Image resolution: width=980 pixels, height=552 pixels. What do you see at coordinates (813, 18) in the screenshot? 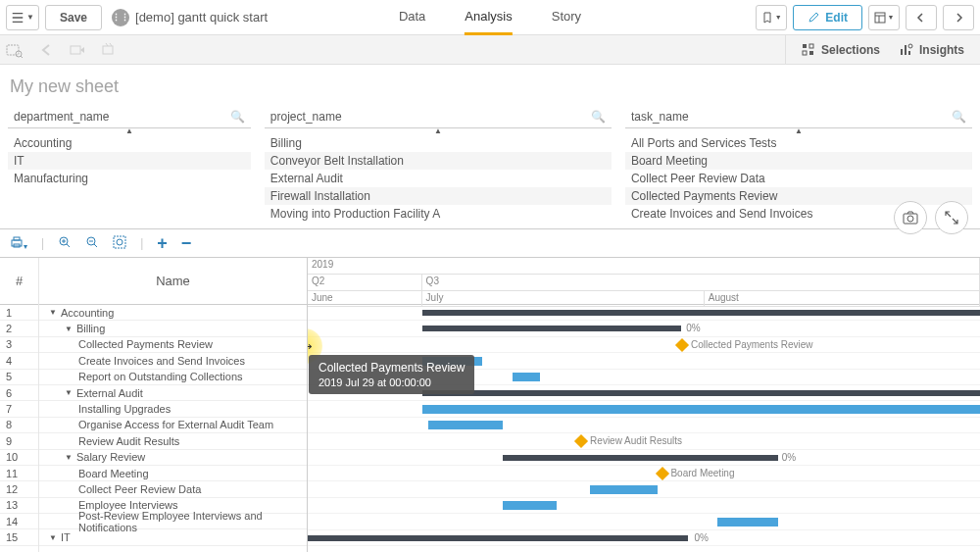
I see `pencil-icon` at bounding box center [813, 18].